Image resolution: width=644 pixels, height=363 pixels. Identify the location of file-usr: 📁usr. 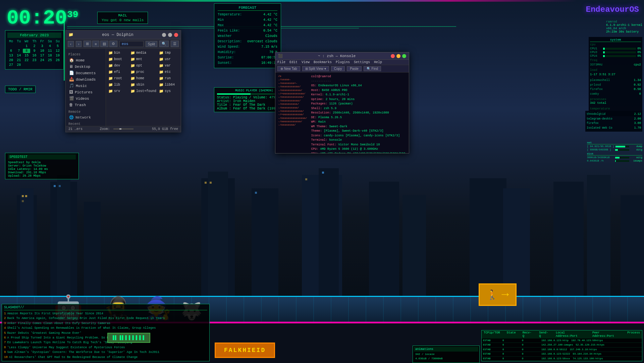
(169, 59).